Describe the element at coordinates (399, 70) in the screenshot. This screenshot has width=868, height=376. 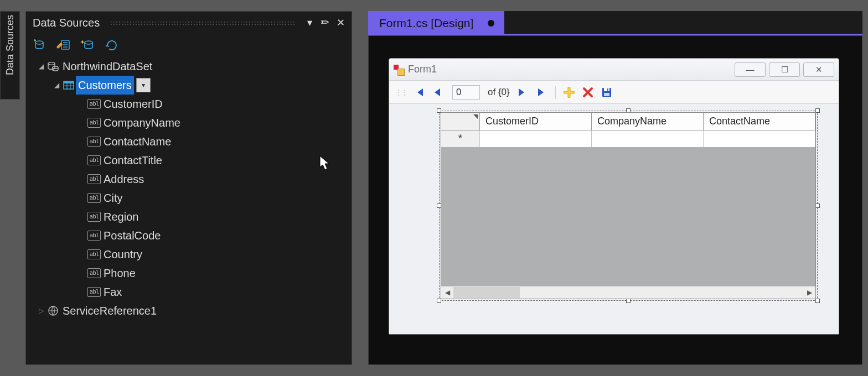
I see `winform-app-icon` at that location.